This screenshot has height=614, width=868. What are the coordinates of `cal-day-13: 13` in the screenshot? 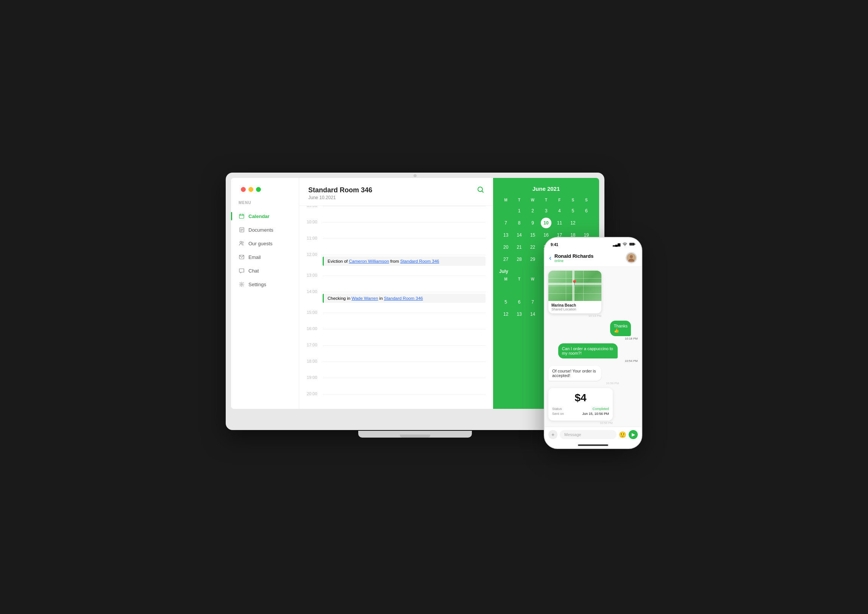 It's located at (506, 235).